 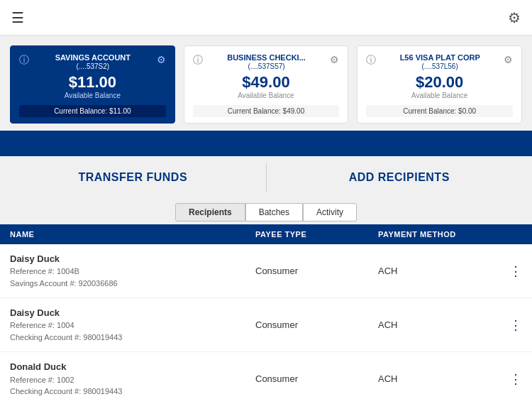 I want to click on table-header: NAMEPAYEE TYPEPAYMENT METHOD, so click(x=266, y=234).